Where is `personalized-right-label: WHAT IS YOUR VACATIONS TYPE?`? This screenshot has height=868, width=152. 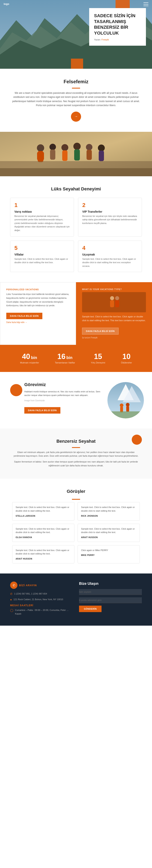 personalized-right-label: WHAT IS YOUR VACATIONS TYPE? is located at coordinates (114, 289).